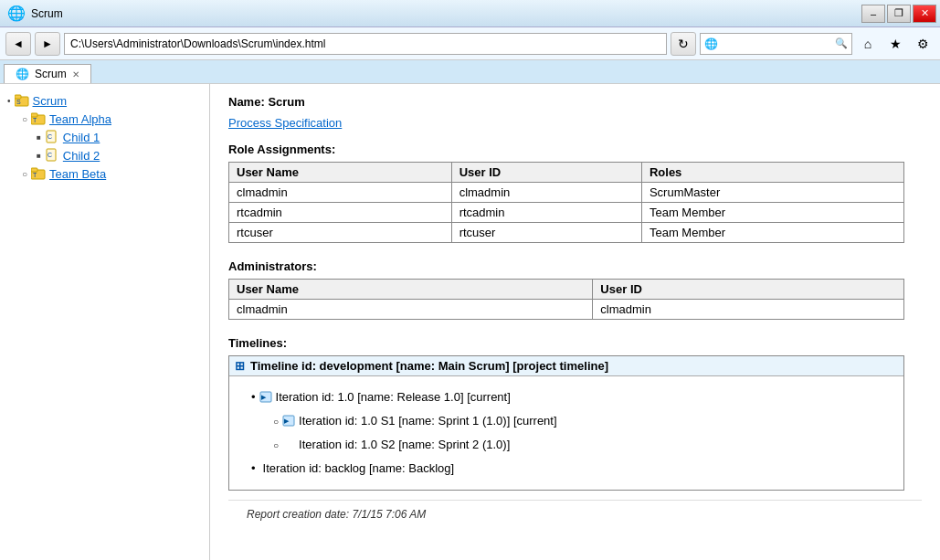 This screenshot has height=560, width=940. Describe the element at coordinates (429, 365) in the screenshot. I see `timeline-header-text: Timeline id: development [name: Main Scr…` at that location.